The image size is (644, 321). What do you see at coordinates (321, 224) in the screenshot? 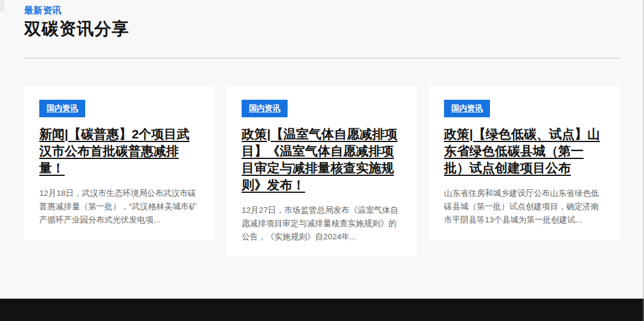
I see `article-excerpt: 12月27日，市场监管总局发布《温室气体自愿减排项目审定与减排量核查实施规则》的…` at bounding box center [321, 224].